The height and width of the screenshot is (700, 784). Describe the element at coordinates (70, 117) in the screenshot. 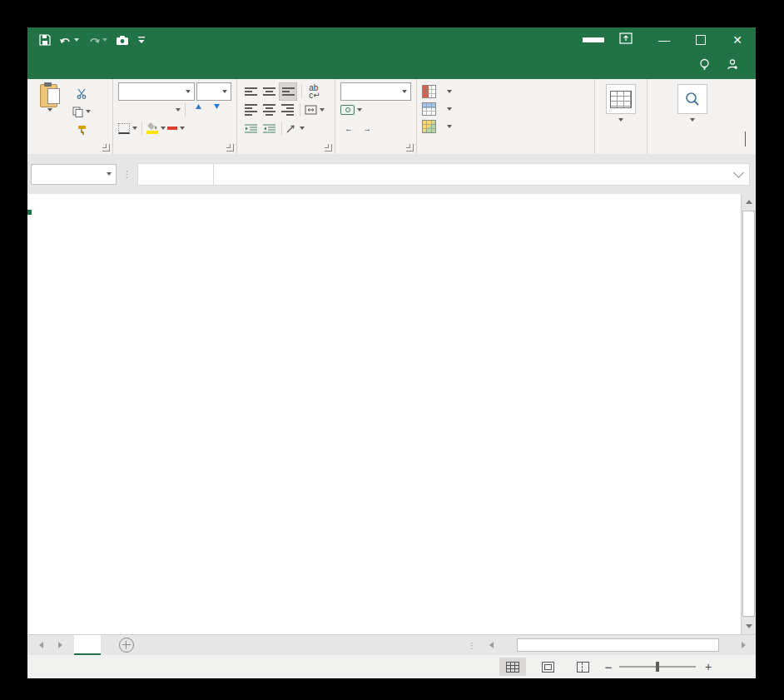

I see `clipboard-group` at that location.